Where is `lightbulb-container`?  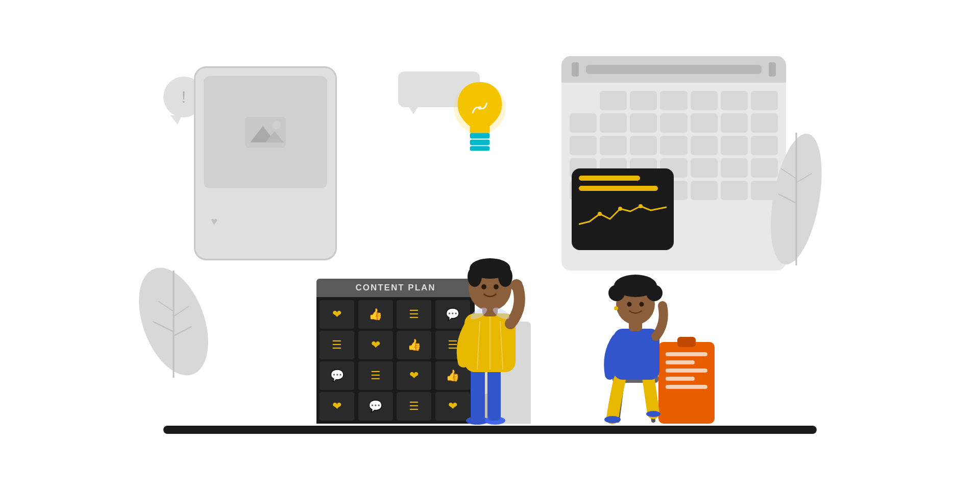 lightbulb-container is located at coordinates (480, 117).